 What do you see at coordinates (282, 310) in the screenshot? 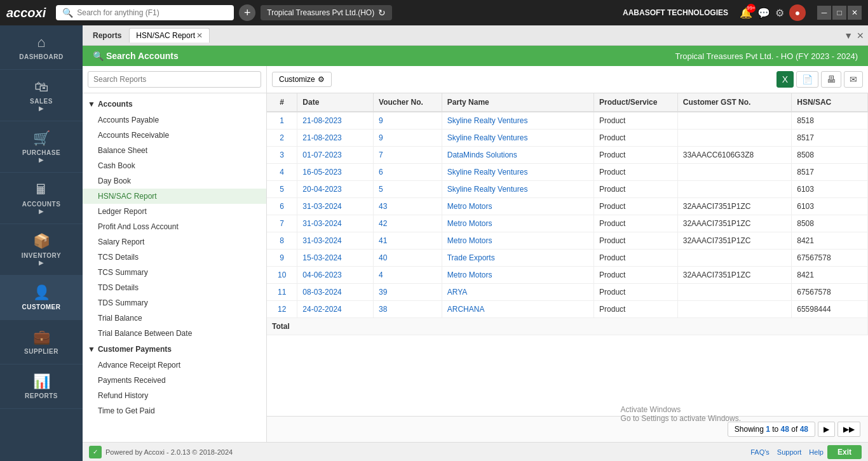
I see `cell-num: 12` at bounding box center [282, 310].